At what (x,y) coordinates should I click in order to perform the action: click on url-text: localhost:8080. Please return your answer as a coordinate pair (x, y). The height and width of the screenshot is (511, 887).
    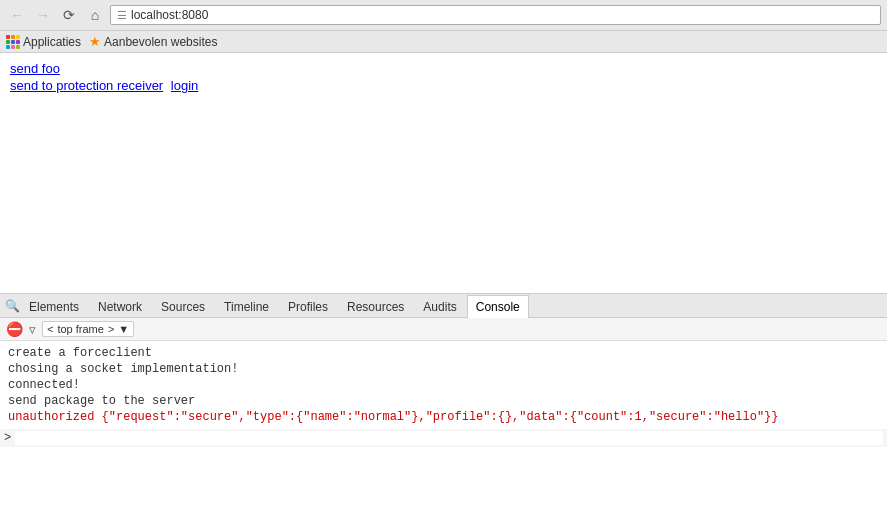
    Looking at the image, I should click on (170, 15).